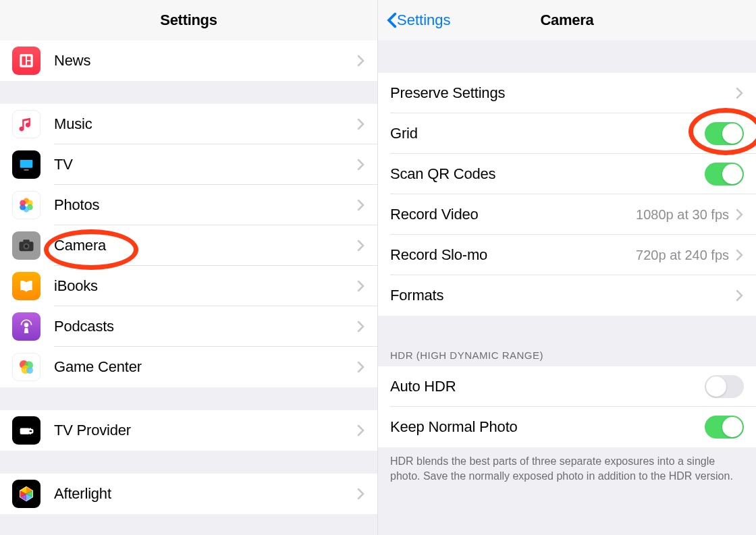 The height and width of the screenshot is (535, 756). Describe the element at coordinates (513, 255) in the screenshot. I see `record-slomo-label: Record Slo-mo` at that location.